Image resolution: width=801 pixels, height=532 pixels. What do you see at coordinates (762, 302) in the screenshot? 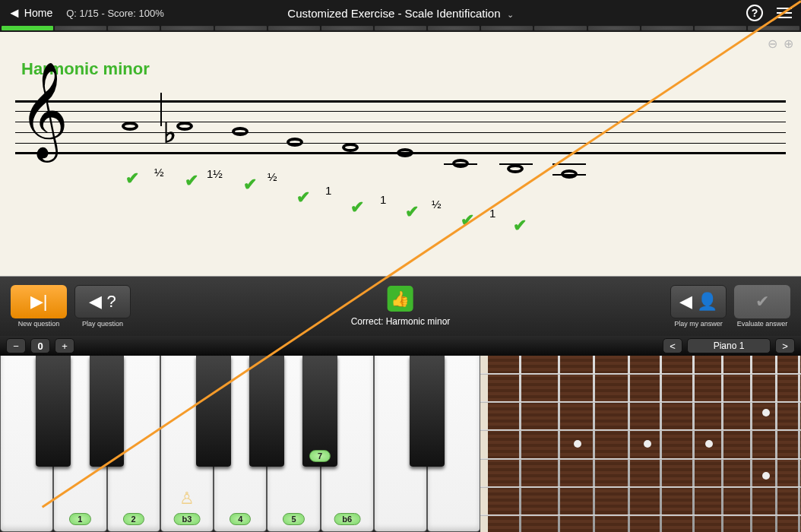
I see `checkmark-icon: ✔` at bounding box center [762, 302].